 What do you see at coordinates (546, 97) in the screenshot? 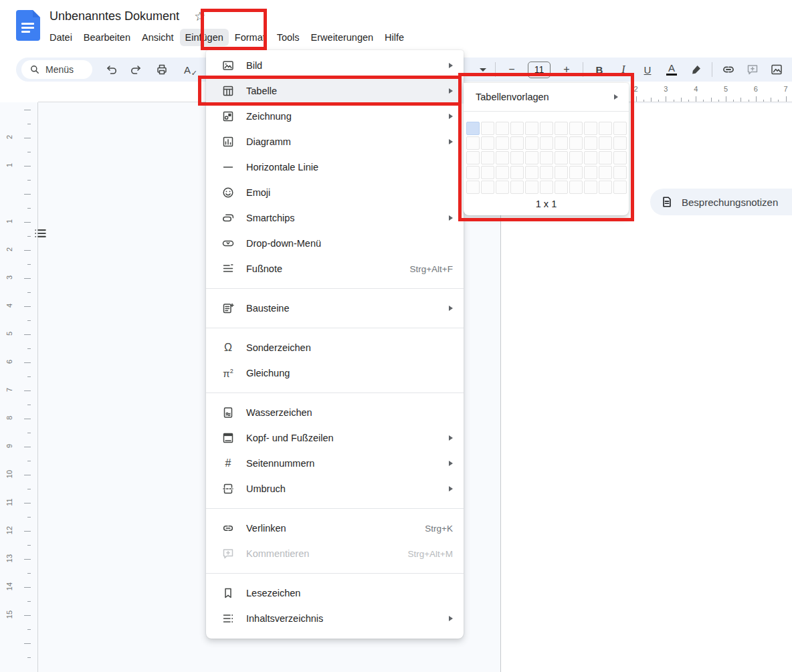
I see `menu-item-tabellenvorlagen: Tabellenvorlagen` at bounding box center [546, 97].